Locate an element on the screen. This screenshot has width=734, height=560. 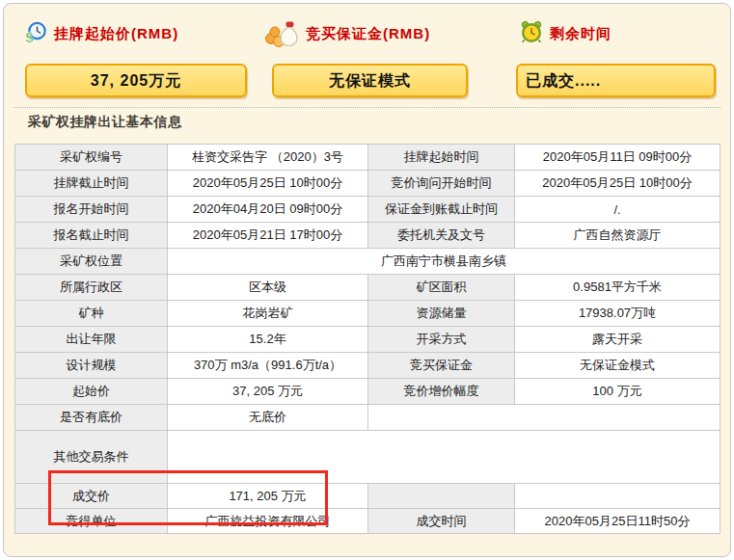
table-row: 起始价 37, 205 万元 竞价增价幅度 100 万元 is located at coordinates (368, 391).